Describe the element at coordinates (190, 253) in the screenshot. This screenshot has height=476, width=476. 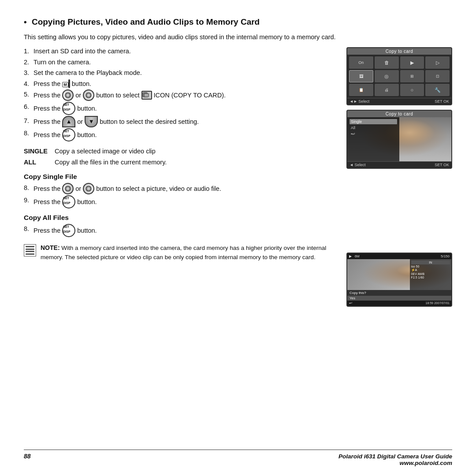
I see `note-content: NOTE: With a memory card inserted into t…` at that location.